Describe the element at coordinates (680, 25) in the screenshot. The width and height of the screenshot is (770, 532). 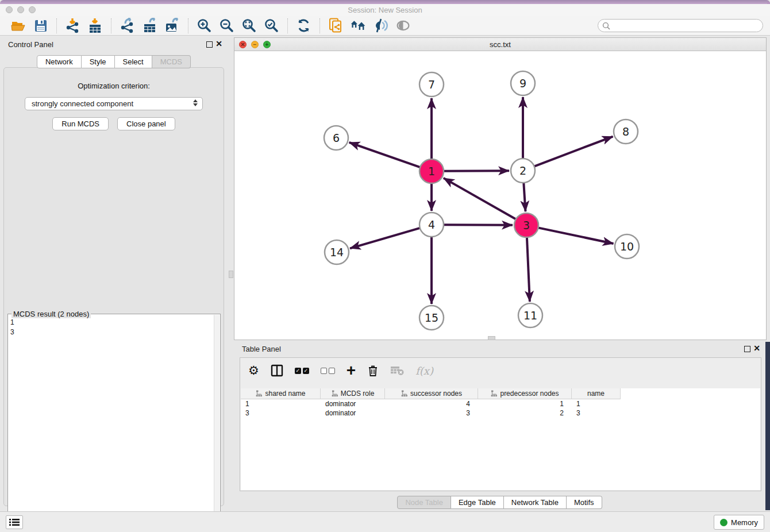
I see `toolbar-search` at that location.